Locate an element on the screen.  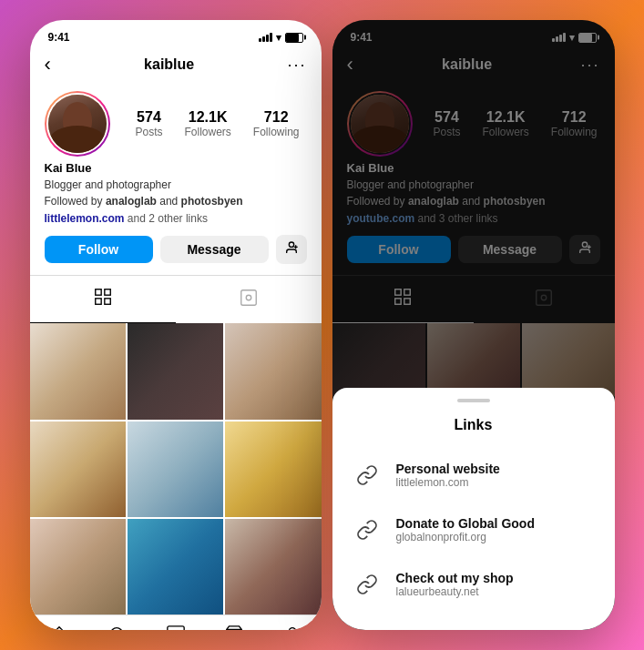
status-bar-left: 9:41 ▾ is located at coordinates (176, 35).